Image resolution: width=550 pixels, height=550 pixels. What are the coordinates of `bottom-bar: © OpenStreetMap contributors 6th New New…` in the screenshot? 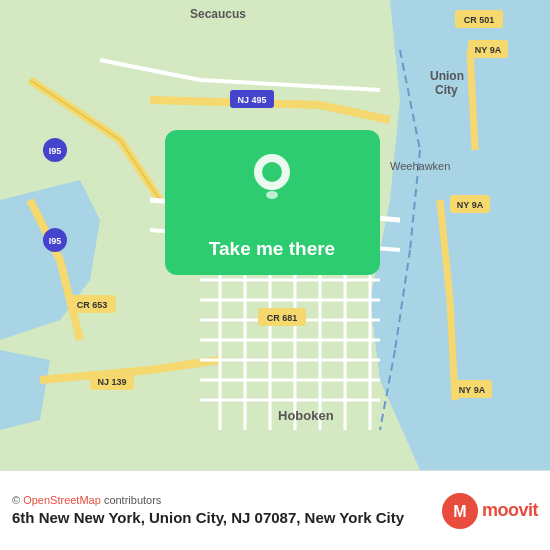 It's located at (275, 510).